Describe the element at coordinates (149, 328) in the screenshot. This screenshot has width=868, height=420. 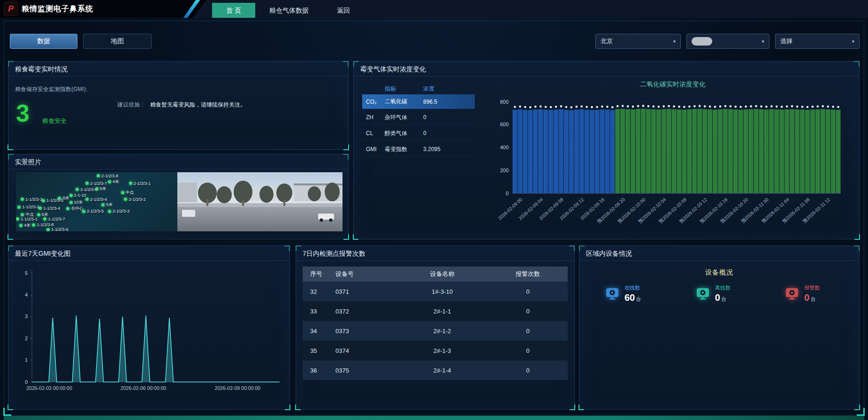
I see `panel-gmi-7day-chart: 最近7天GMI变化图 0123452026-02-03 00:00:002026…` at that location.